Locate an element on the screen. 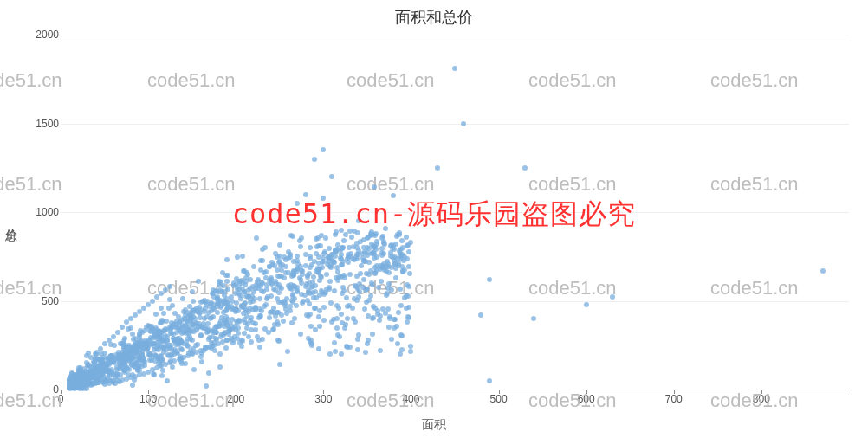 The width and height of the screenshot is (868, 438). x-tick-label: 100 is located at coordinates (148, 399).